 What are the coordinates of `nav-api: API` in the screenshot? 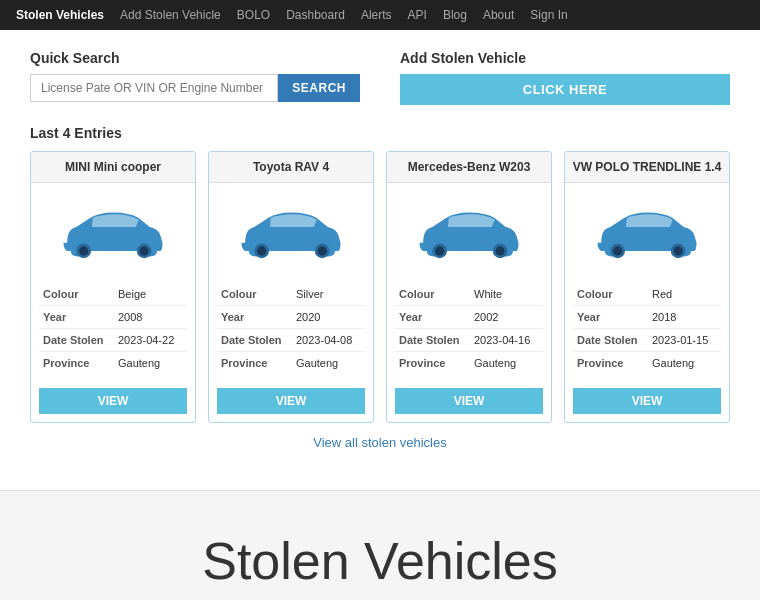 It's located at (418, 15).